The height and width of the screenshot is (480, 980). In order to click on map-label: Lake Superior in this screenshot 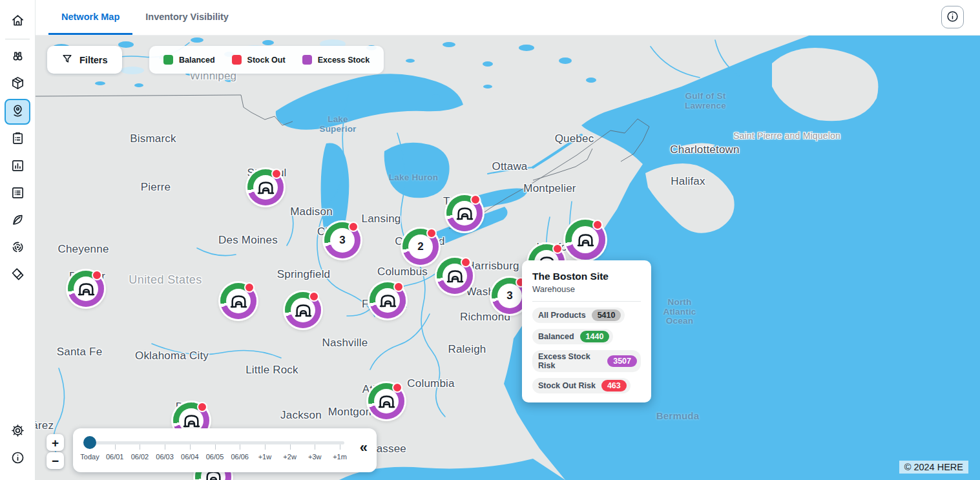, I will do `click(337, 124)`.